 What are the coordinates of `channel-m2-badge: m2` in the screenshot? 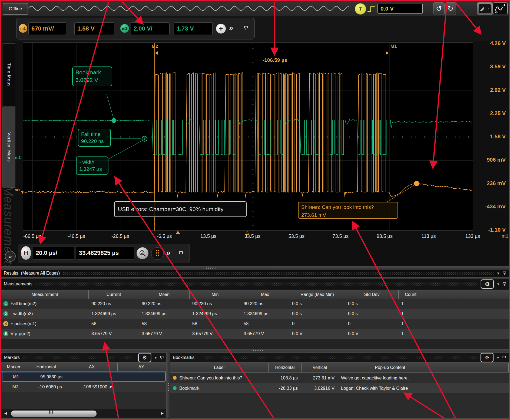 It's located at (125, 28).